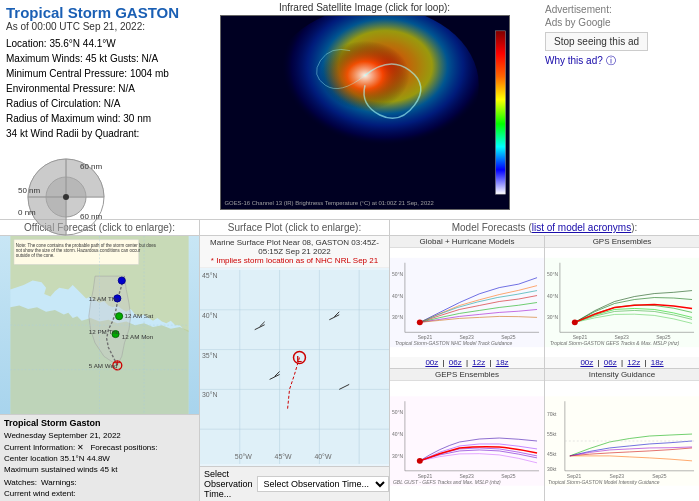  I want to click on gps-ensembles-footer: 00z | 06z | 12z | 18z, so click(622, 362).